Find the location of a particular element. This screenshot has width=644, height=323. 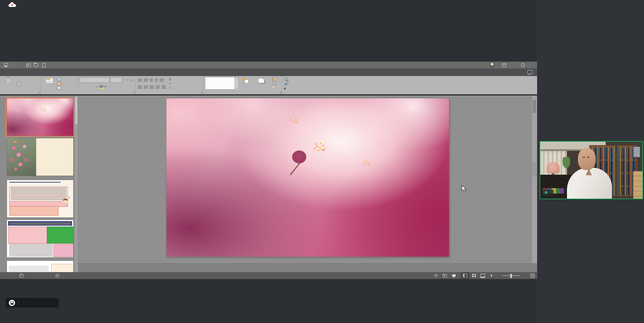

numbering-icon is located at coordinates (146, 80).